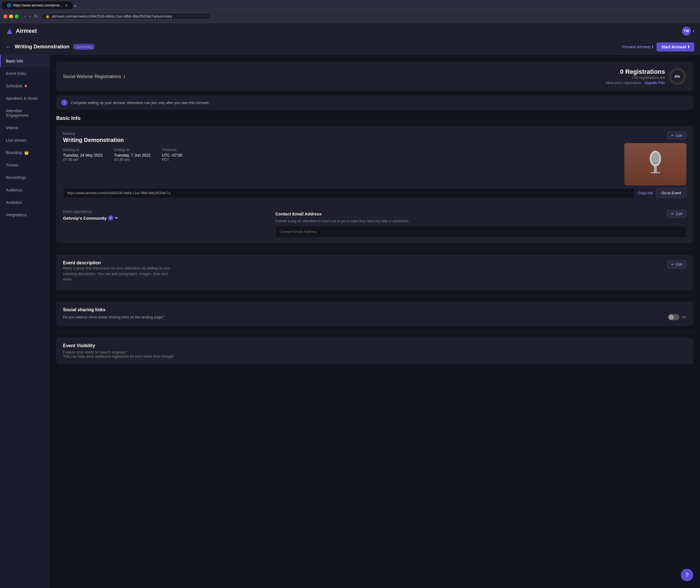 Image resolution: width=700 pixels, height=588 pixels. I want to click on browser-chrome: ‹ › ↻ 🔒 airmeet.com/airmeets/c6842530-db…, so click(350, 17).